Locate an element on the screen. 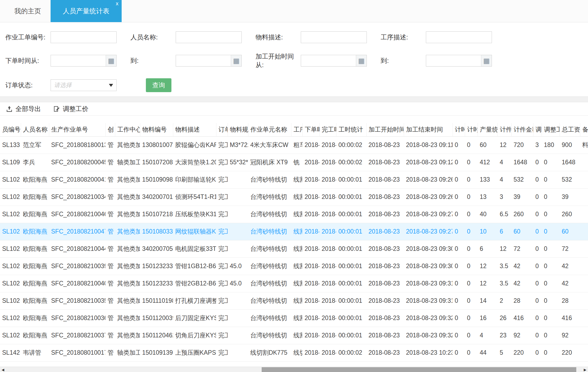  table-row: SL102欧阳海燕SFC_201808210047管其他类加工150108033… is located at coordinates (294, 232).